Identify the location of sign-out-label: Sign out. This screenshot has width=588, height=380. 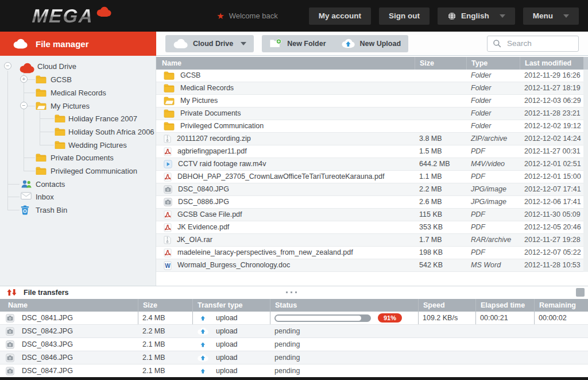
(404, 16).